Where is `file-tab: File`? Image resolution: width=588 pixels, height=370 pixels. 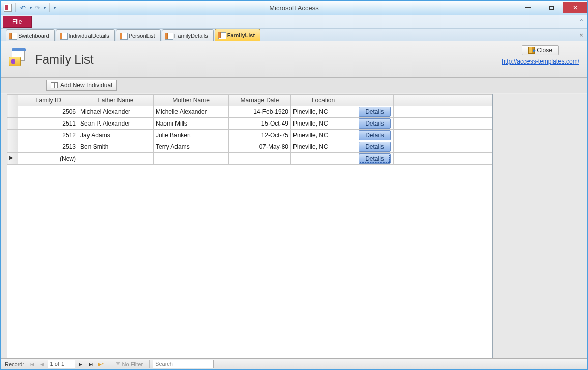
file-tab: File is located at coordinates (17, 22).